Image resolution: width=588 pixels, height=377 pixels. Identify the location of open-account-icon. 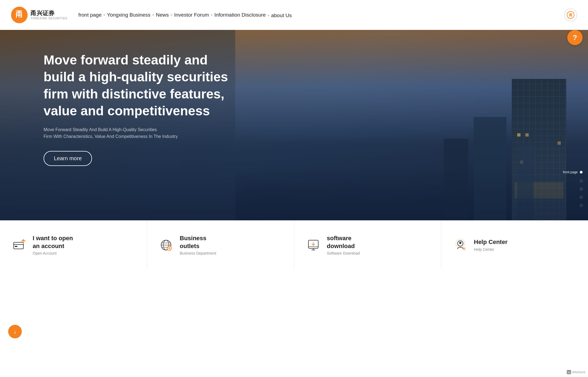
(19, 245).